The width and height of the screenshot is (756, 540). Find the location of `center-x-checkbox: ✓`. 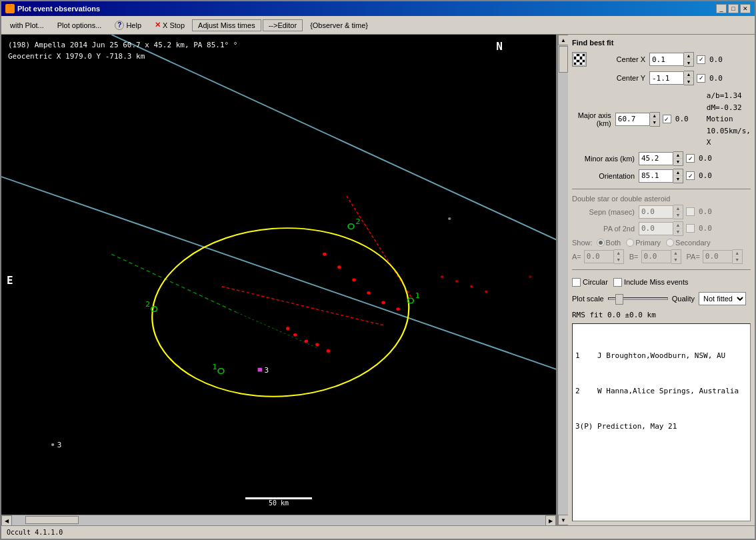

center-x-checkbox: ✓ is located at coordinates (701, 60).